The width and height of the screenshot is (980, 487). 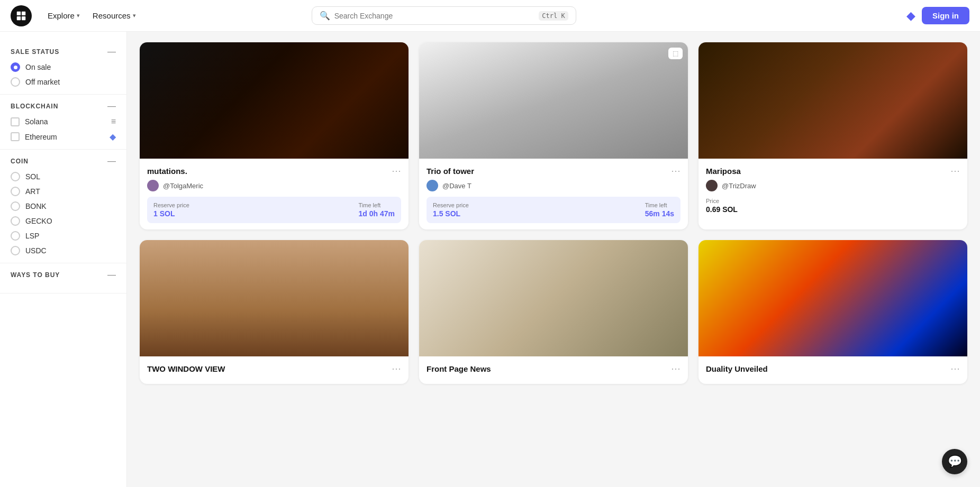 I want to click on nft-menu-frontpage: ⋯, so click(x=676, y=369).